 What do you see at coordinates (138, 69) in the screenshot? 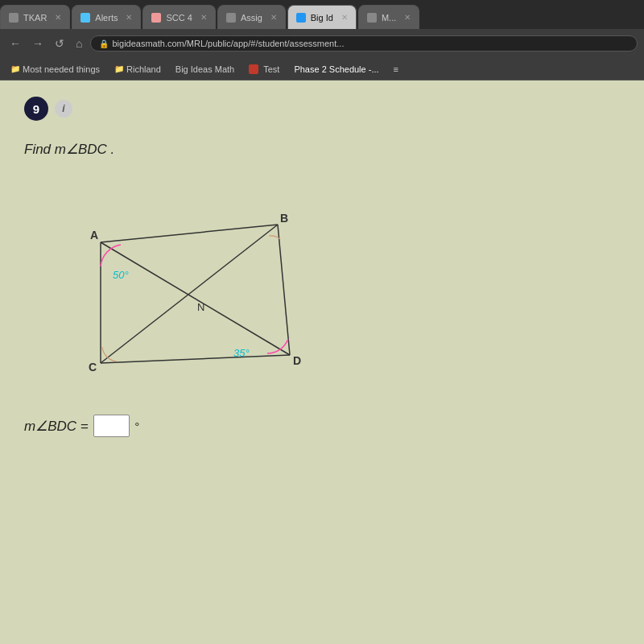
I see `bookmark-richland: Richland` at bounding box center [138, 69].